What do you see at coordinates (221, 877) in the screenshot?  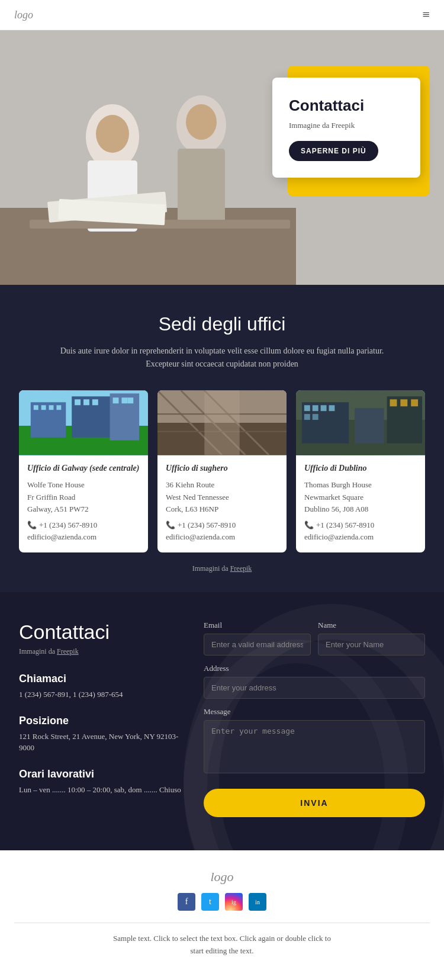 I see `footer-logo: logo` at bounding box center [221, 877].